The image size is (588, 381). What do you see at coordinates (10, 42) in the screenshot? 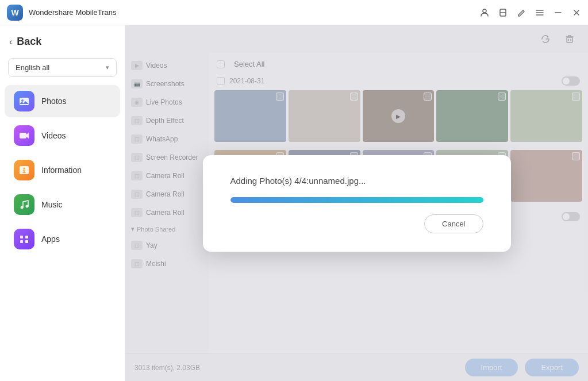
I see `back-arrow-icon: ‹` at bounding box center [10, 42].